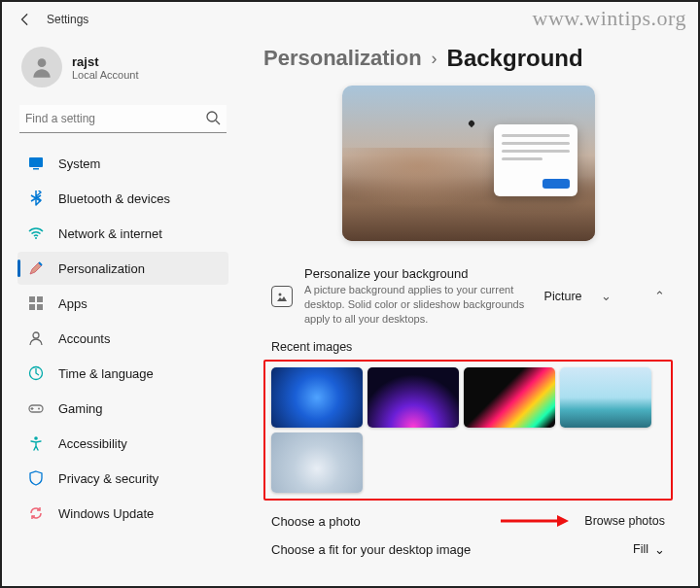 The image size is (700, 588). Describe the element at coordinates (418, 305) in the screenshot. I see `setting-desc: A picture background applies to your cur…` at that location.